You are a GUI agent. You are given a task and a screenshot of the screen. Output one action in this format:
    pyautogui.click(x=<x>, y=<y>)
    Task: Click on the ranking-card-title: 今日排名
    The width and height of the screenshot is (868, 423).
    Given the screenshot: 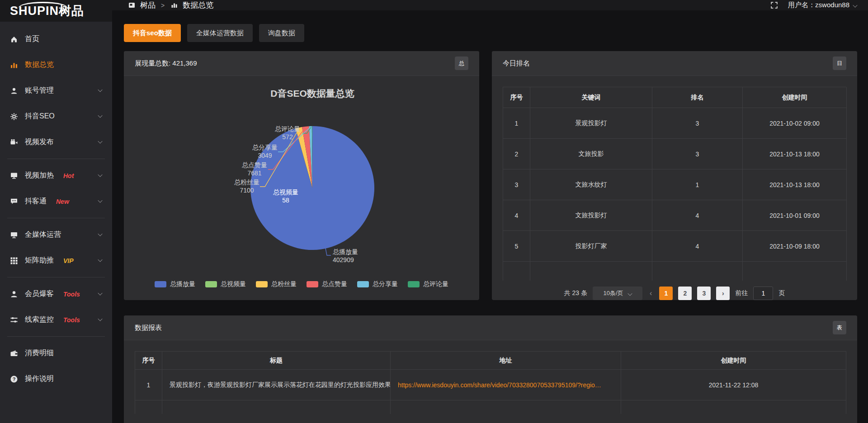 What is the action you would take?
    pyautogui.click(x=516, y=63)
    